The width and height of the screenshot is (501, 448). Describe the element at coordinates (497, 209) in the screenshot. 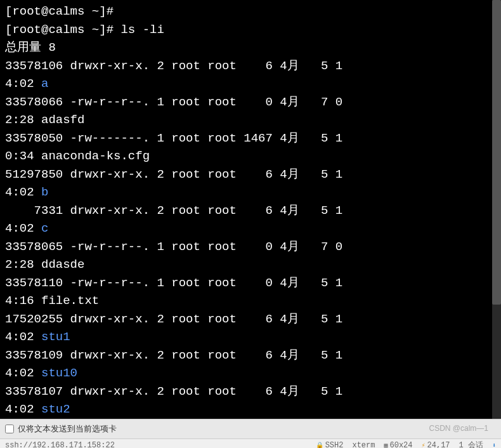

I see `scrollbar-track` at that location.